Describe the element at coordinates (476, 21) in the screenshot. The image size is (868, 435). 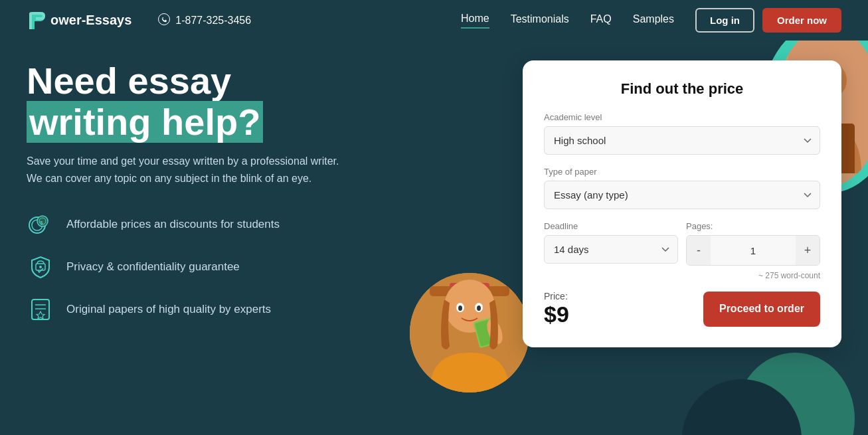
I see `nav-home: Home` at that location.